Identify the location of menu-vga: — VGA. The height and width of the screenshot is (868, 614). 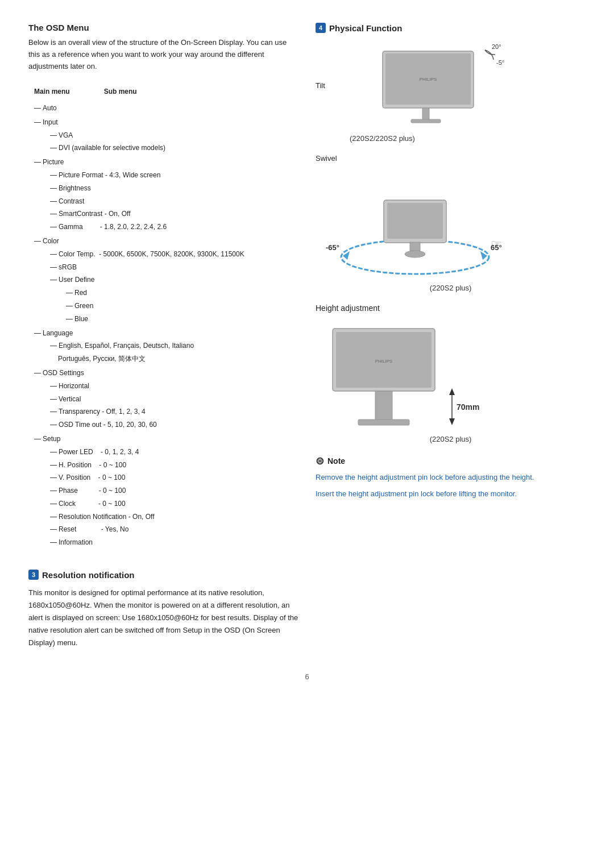
(166, 135).